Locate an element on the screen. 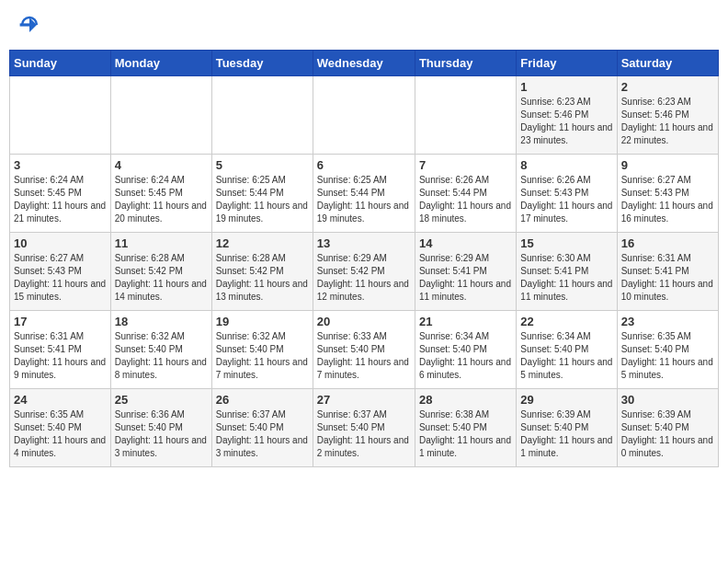  calendar-day-24: 24Sunrise: 6:35 AM Sunset: 5:40 PM Dayli… is located at coordinates (61, 429).